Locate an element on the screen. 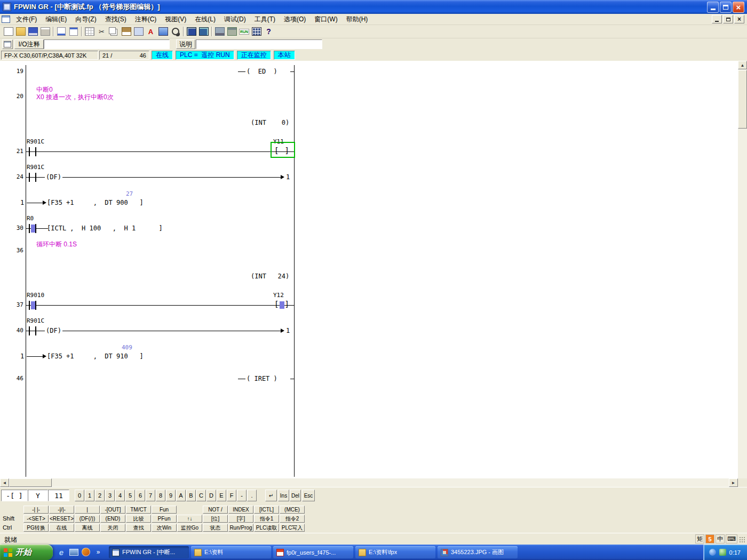  f35-instruction: [F35 +1 , DT 910 ] is located at coordinates (95, 356).